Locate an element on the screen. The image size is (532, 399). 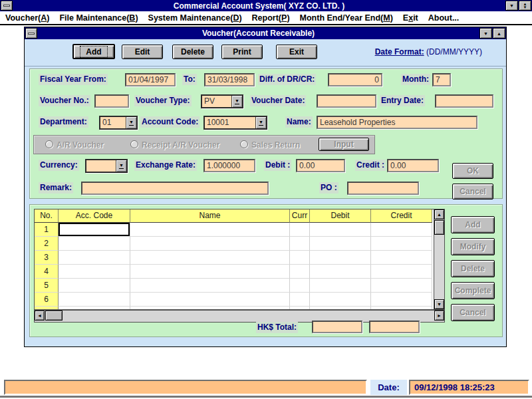
diff-drcr-field: 0 is located at coordinates (355, 80).